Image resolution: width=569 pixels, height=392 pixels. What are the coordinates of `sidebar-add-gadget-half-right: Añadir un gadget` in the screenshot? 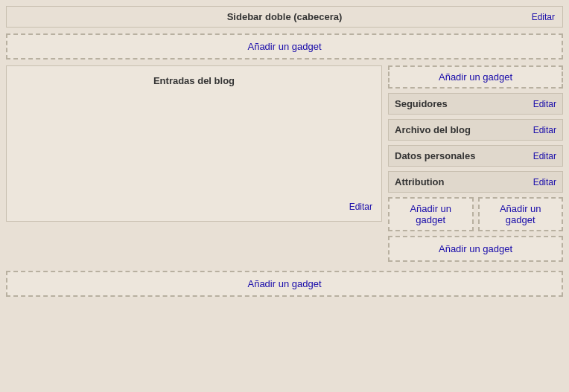 It's located at (521, 214).